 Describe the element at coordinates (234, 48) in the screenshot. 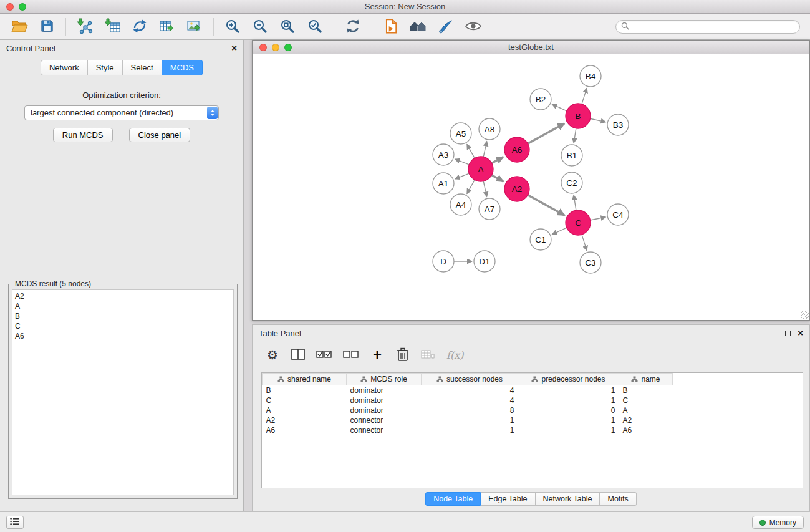

I see `close-panel-icon: ×` at that location.